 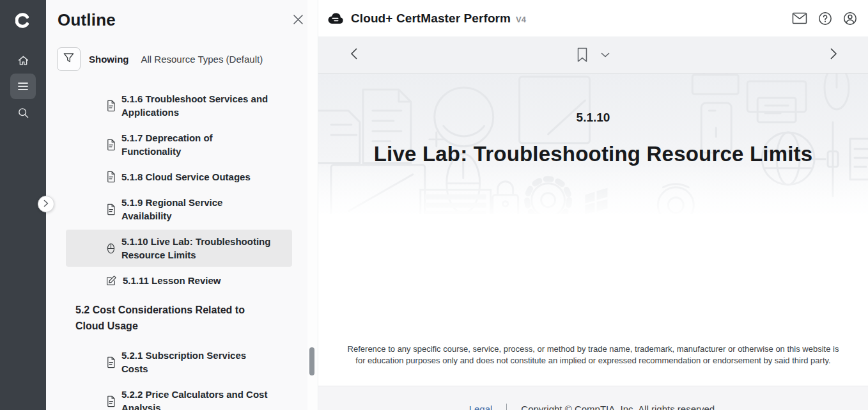 What do you see at coordinates (593, 398) in the screenshot?
I see `page-footer: Legal Copyright © CompTIA, Inc. All righ…` at bounding box center [593, 398].